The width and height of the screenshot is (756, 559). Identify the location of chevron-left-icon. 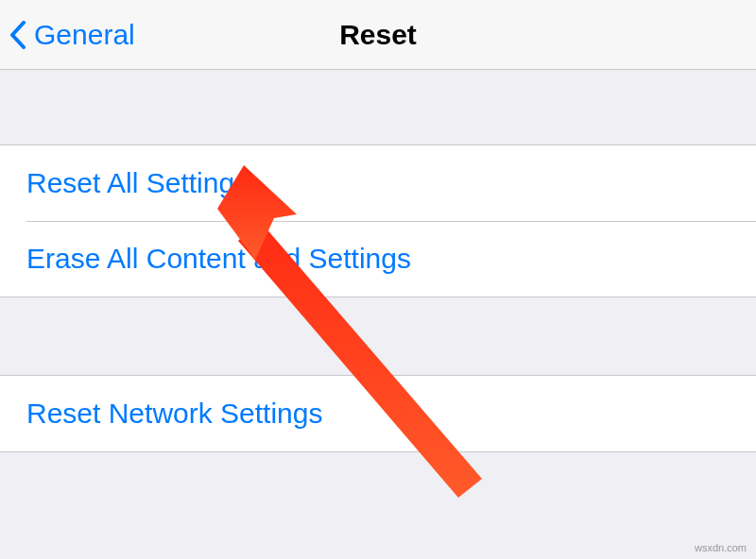
(18, 35).